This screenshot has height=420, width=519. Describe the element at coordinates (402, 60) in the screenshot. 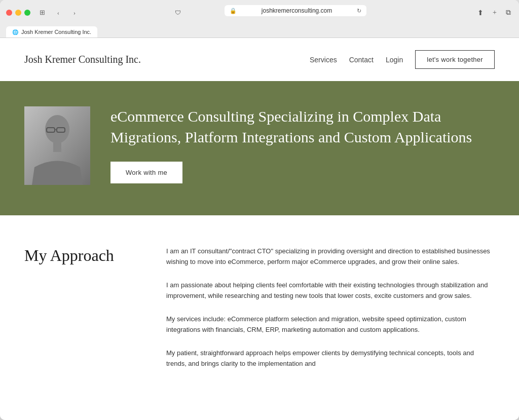

I see `nav-links: Services Contact Login let's work togeth…` at that location.